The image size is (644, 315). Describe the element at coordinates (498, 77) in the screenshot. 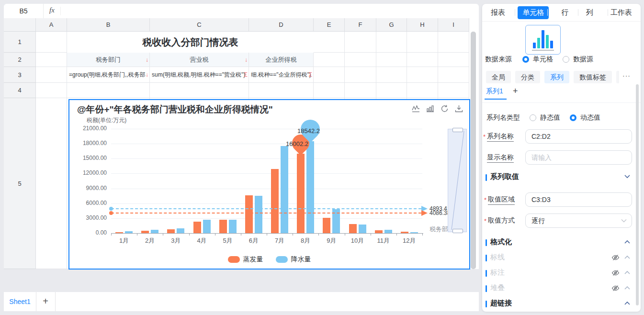

I see `subtab-全局: 全局` at that location.